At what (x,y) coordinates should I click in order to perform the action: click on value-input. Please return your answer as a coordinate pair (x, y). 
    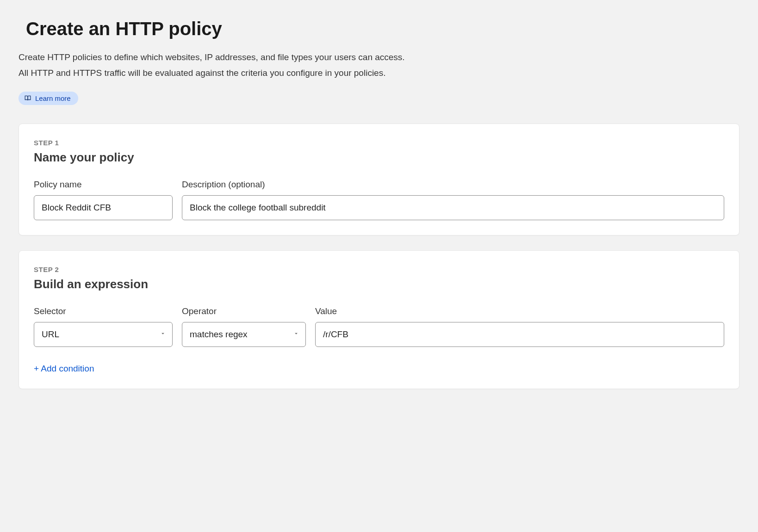
    Looking at the image, I should click on (520, 334).